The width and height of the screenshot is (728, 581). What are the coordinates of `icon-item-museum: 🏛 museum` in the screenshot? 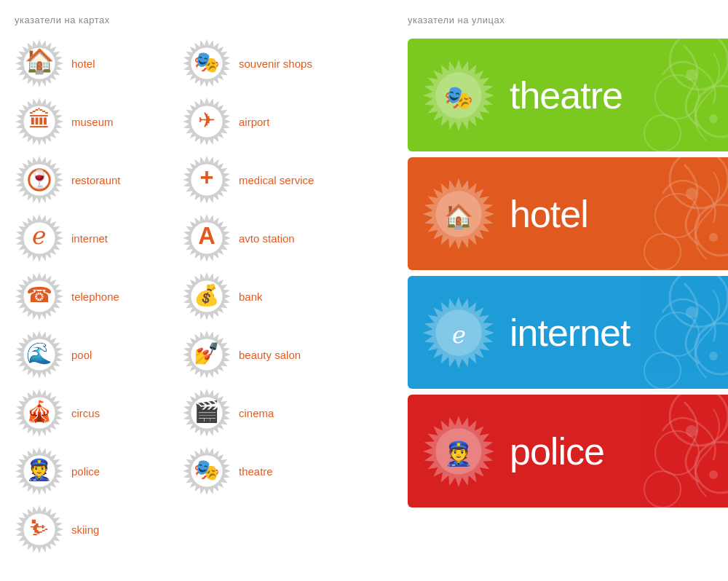 It's located at (98, 122).